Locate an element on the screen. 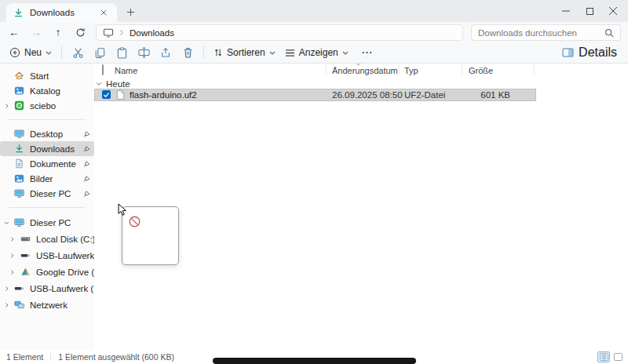  details-button: Details is located at coordinates (590, 53).